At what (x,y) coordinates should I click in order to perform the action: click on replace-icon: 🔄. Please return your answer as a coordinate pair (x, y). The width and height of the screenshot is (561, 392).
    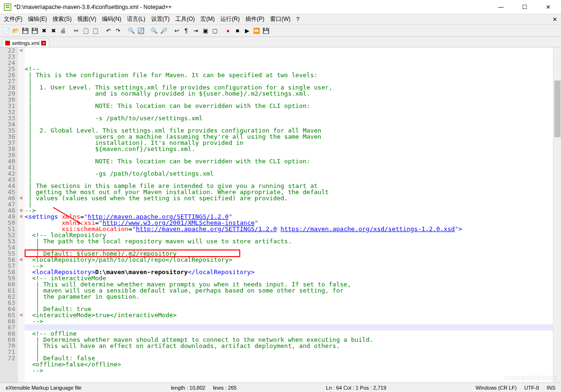
    Looking at the image, I should click on (141, 31).